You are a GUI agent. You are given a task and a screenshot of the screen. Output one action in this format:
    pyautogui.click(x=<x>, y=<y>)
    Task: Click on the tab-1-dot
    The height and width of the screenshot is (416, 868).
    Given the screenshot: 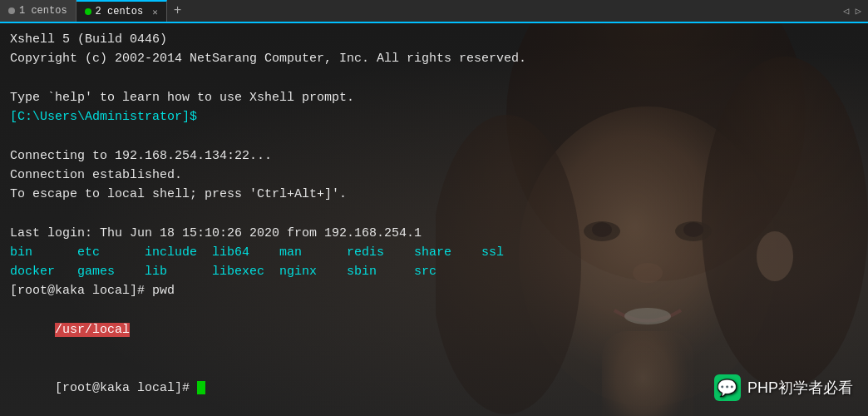 What is the action you would take?
    pyautogui.click(x=12, y=11)
    